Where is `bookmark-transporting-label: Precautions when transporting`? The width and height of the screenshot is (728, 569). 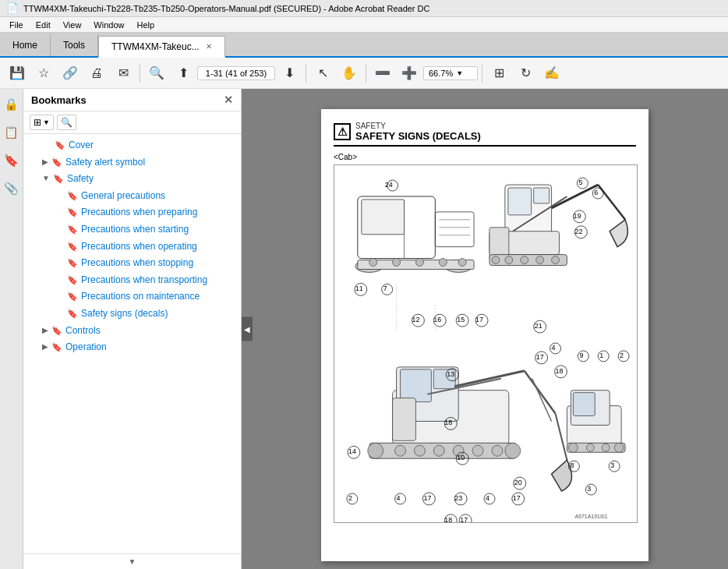 bookmark-transporting-label: Precautions when transporting is located at coordinates (144, 281).